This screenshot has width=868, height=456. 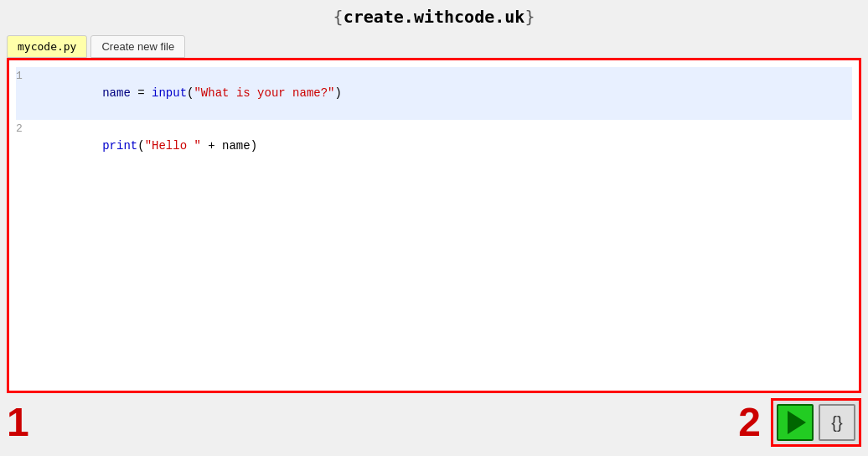 What do you see at coordinates (194, 94) in the screenshot?
I see `code-text-1: name = input("What is your name?")` at bounding box center [194, 94].